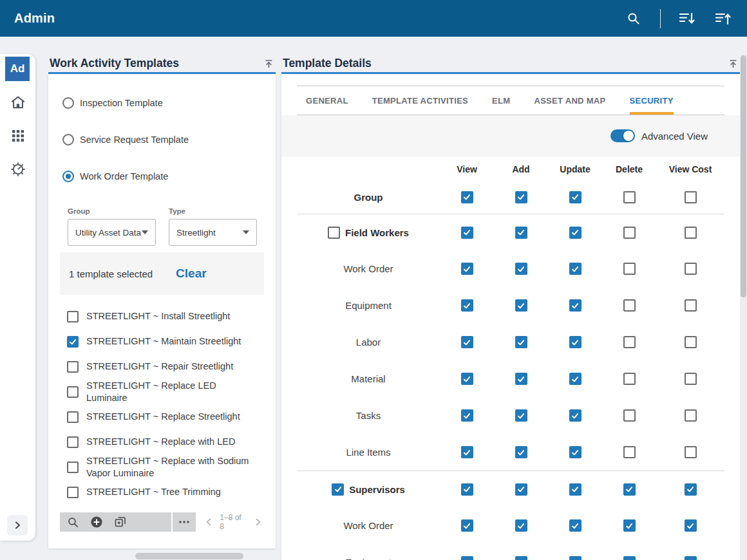 Image resolution: width=747 pixels, height=560 pixels. I want to click on radio-option: Service Request Template, so click(162, 140).